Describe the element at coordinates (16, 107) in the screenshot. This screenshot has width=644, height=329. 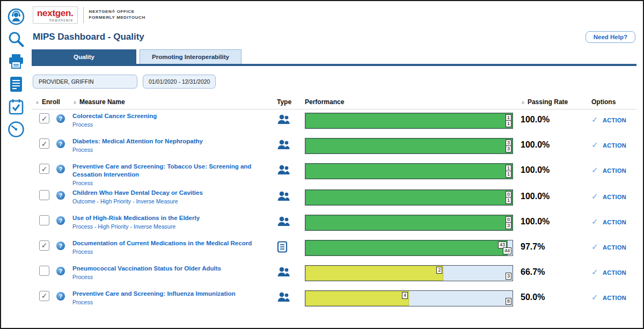
I see `tasks-icon` at that location.